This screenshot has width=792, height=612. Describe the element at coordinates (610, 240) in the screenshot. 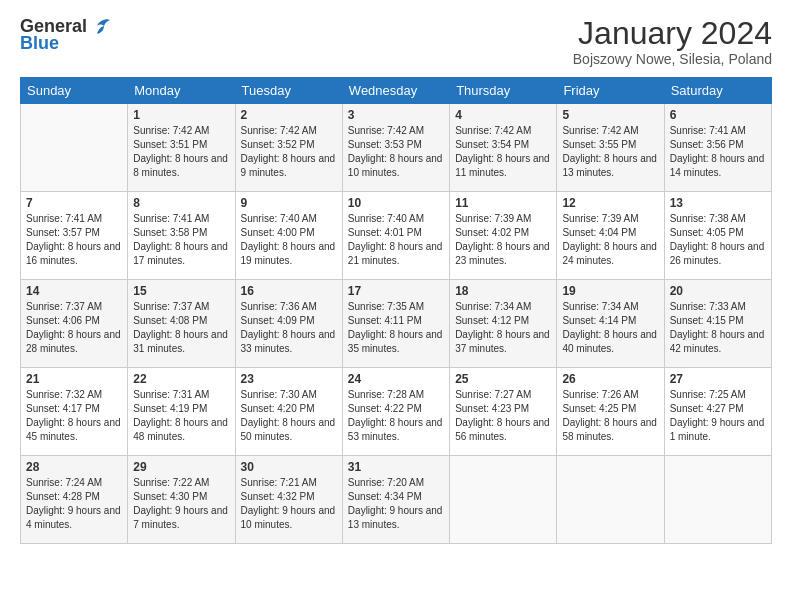

I see `day-info: Sunrise: 7:39 AMSunset: 4:04 PMDaylight:…` at that location.